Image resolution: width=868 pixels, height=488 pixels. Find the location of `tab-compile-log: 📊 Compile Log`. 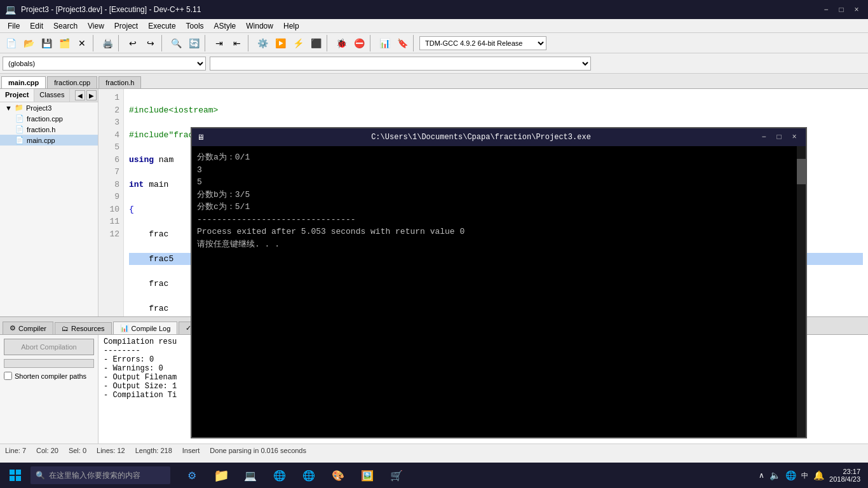

tab-compile-log: 📊 Compile Log is located at coordinates (146, 328).